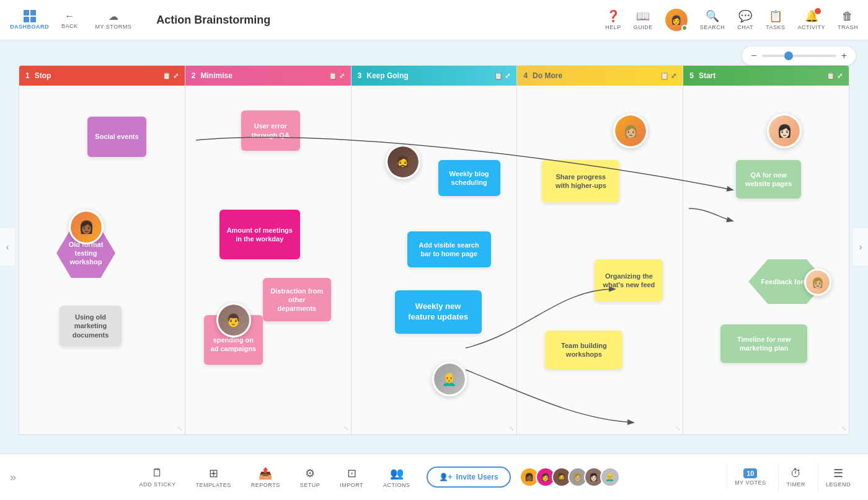 The height and width of the screenshot is (500, 868). What do you see at coordinates (352, 485) in the screenshot?
I see `import-label: IMPORT` at bounding box center [352, 485].